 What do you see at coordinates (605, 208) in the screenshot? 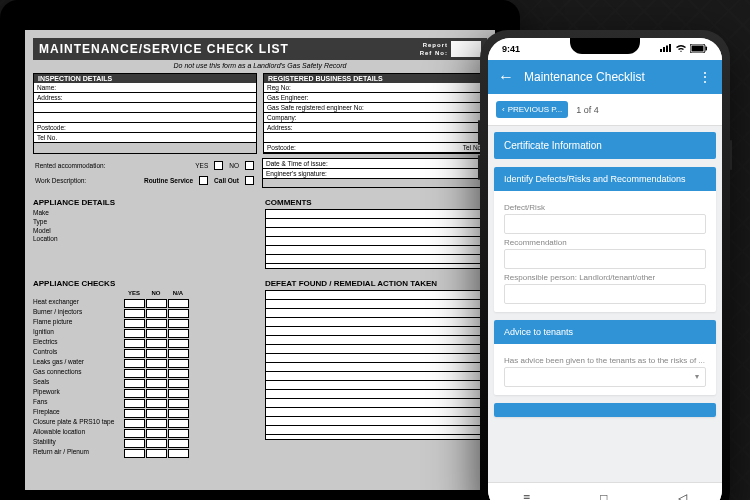
I see `defect-risk-label: Defect/Risk` at bounding box center [605, 208].